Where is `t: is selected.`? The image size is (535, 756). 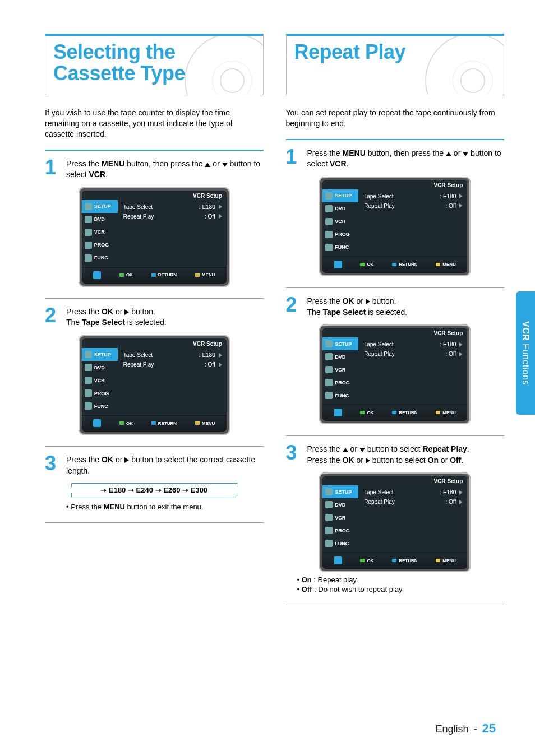
t: is selected. is located at coordinates (146, 322).